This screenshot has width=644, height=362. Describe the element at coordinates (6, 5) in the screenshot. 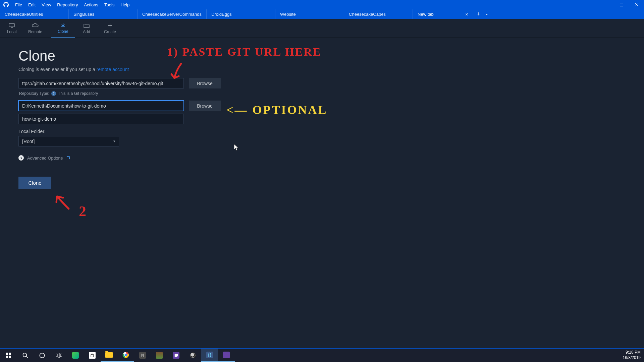

I see `app-github-icon` at that location.